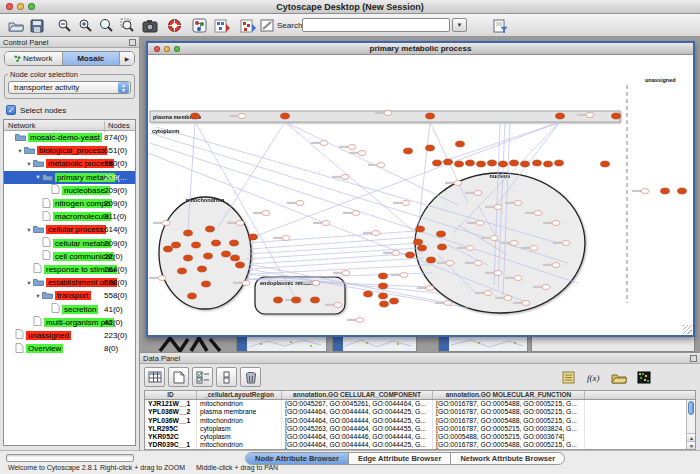  What do you see at coordinates (200, 26) in the screenshot?
I see `vizmapper-button` at bounding box center [200, 26].